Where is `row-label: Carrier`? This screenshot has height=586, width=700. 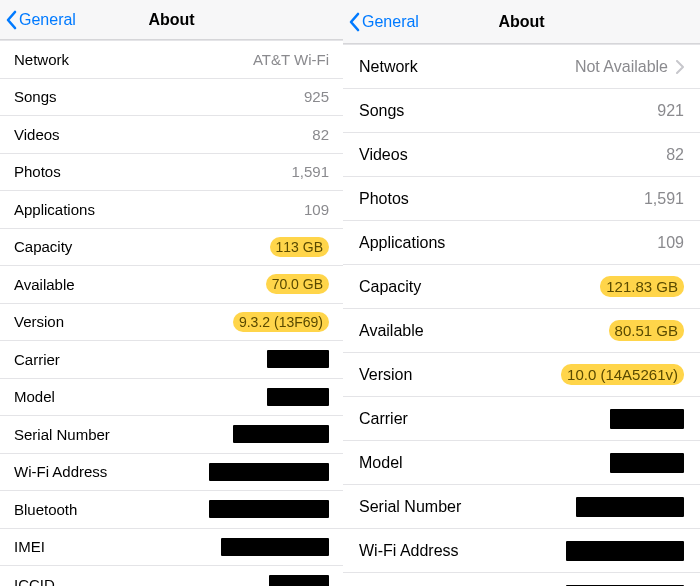 row-label: Carrier is located at coordinates (37, 360).